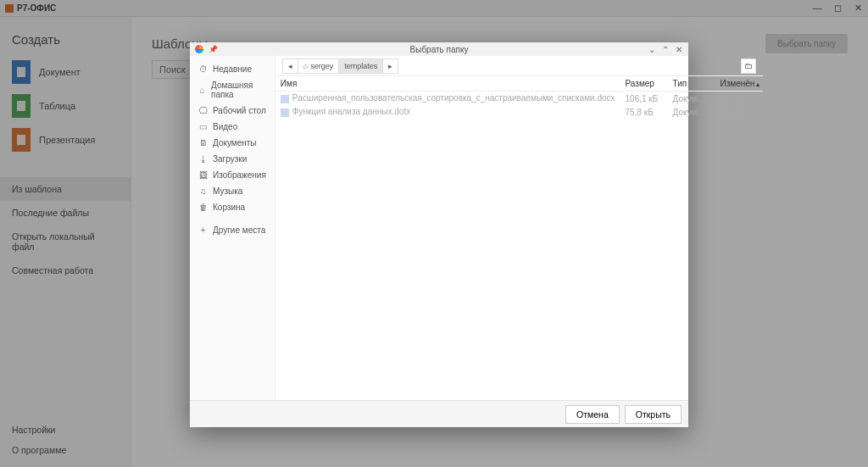  What do you see at coordinates (232, 159) in the screenshot?
I see `places-downloads: ⭳Загрузки` at bounding box center [232, 159].